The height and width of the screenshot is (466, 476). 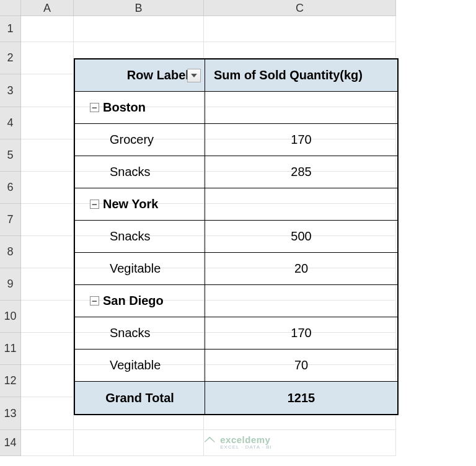 I want to click on row-header-4: 4, so click(x=11, y=123).